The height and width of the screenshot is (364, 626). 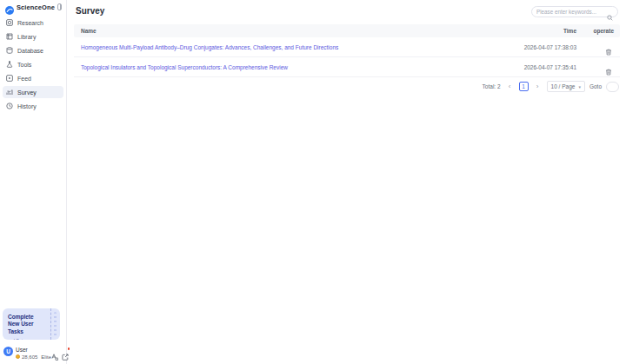 What do you see at coordinates (59, 7) in the screenshot?
I see `sidebar-collapse-icon` at bounding box center [59, 7].